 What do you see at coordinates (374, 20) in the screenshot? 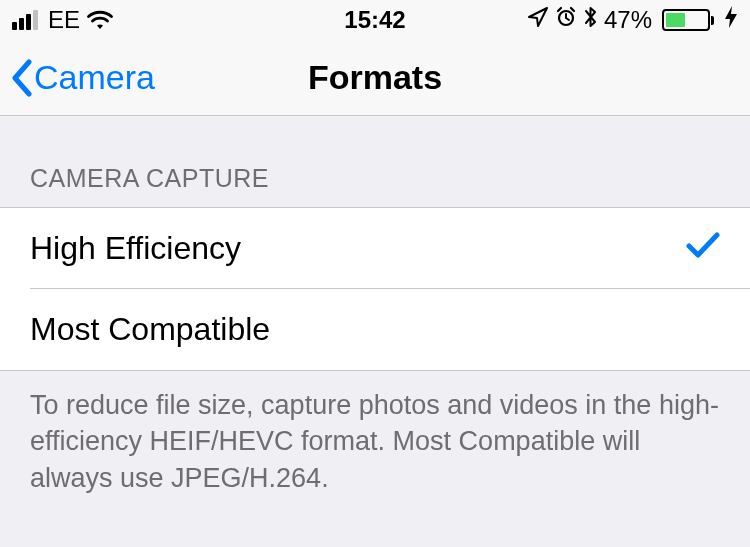
I see `status-time: 15:42` at bounding box center [374, 20].